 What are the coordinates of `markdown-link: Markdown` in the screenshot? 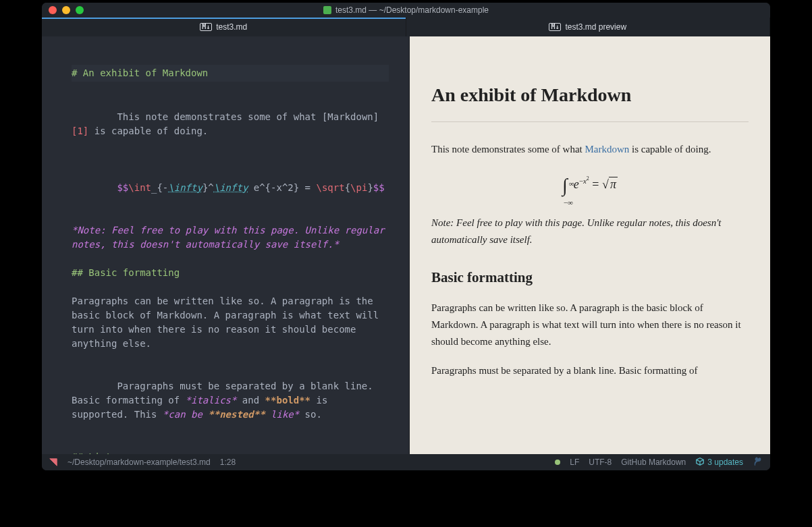 It's located at (607, 149).